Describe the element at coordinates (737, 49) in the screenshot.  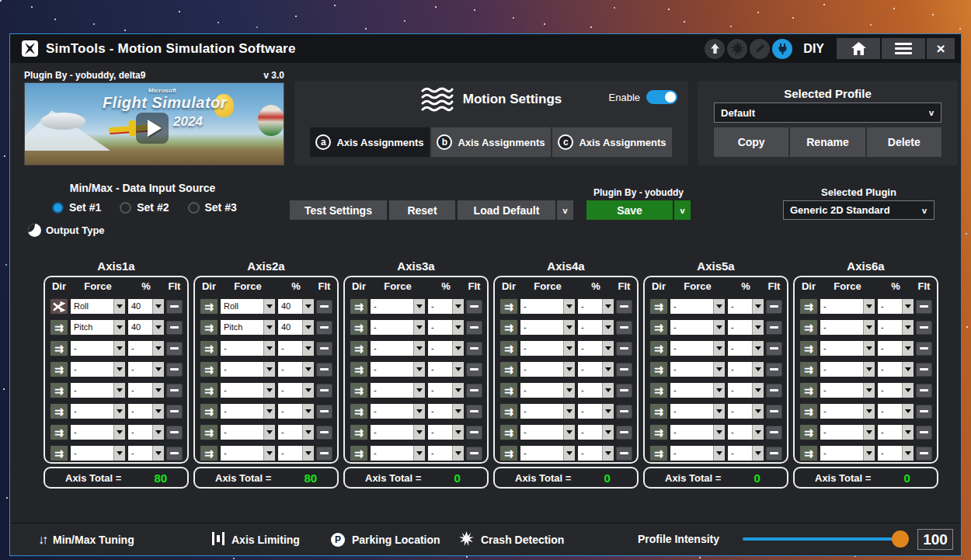
I see `crash-burst-icon` at that location.